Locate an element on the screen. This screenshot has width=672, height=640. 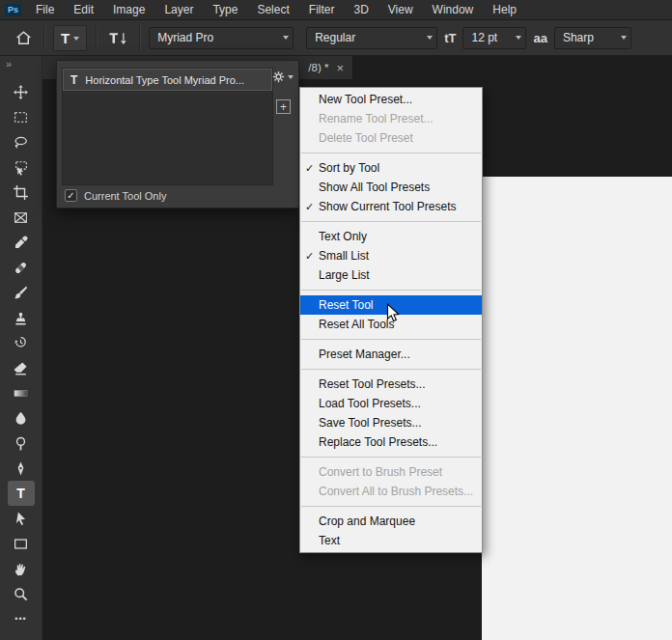
panel-menu-gear-button is located at coordinates (282, 77).